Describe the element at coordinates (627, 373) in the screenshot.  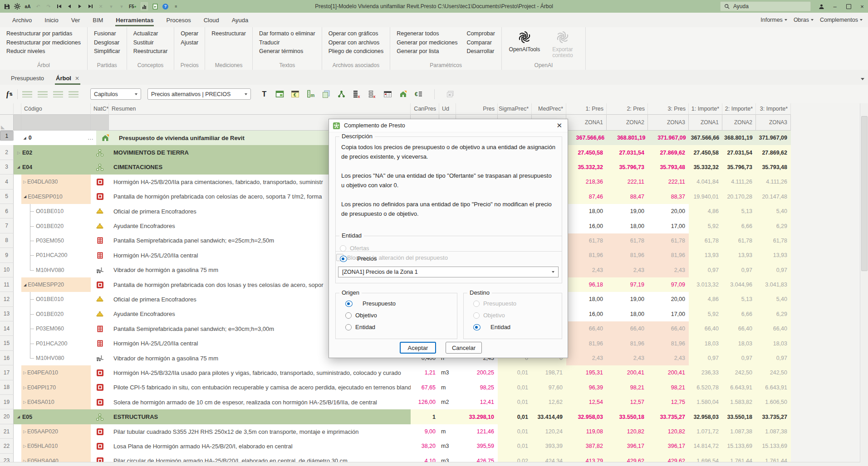
I see `cell-pres-zona2: 200,41` at that location.